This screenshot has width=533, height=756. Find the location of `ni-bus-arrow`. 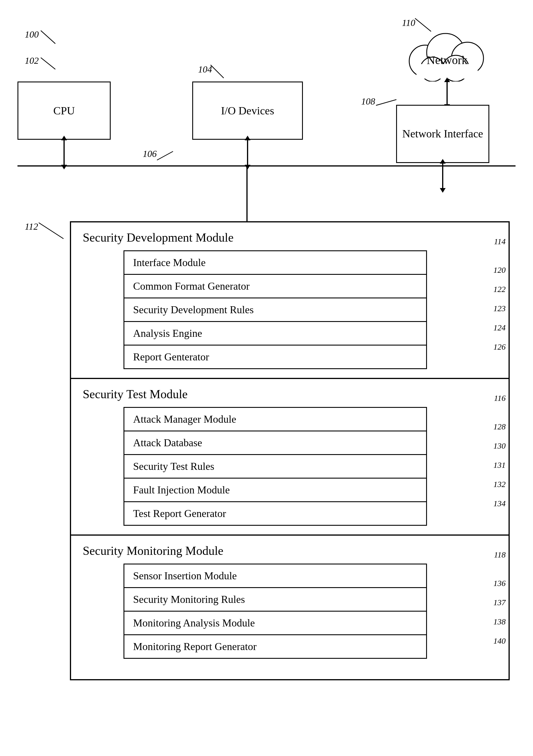

ni-bus-arrow is located at coordinates (443, 176).